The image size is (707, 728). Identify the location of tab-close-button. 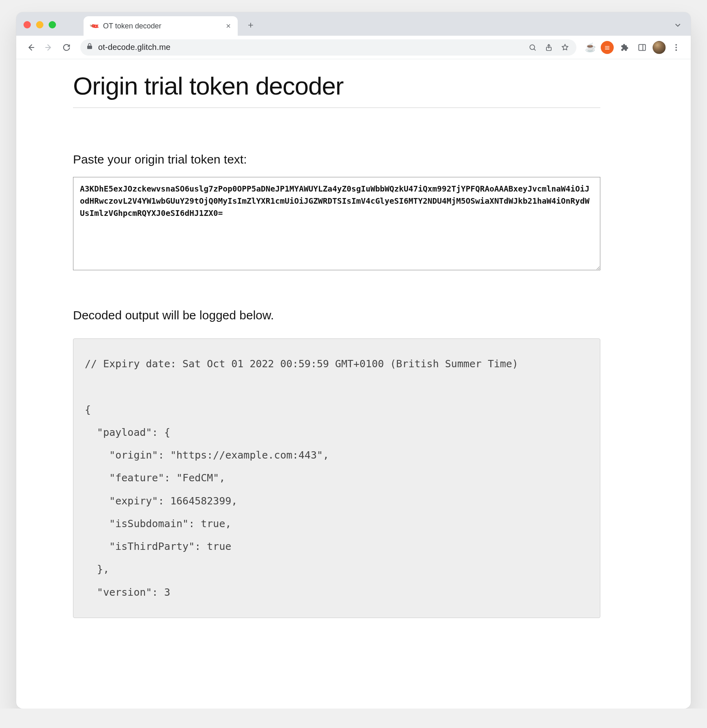
(228, 26).